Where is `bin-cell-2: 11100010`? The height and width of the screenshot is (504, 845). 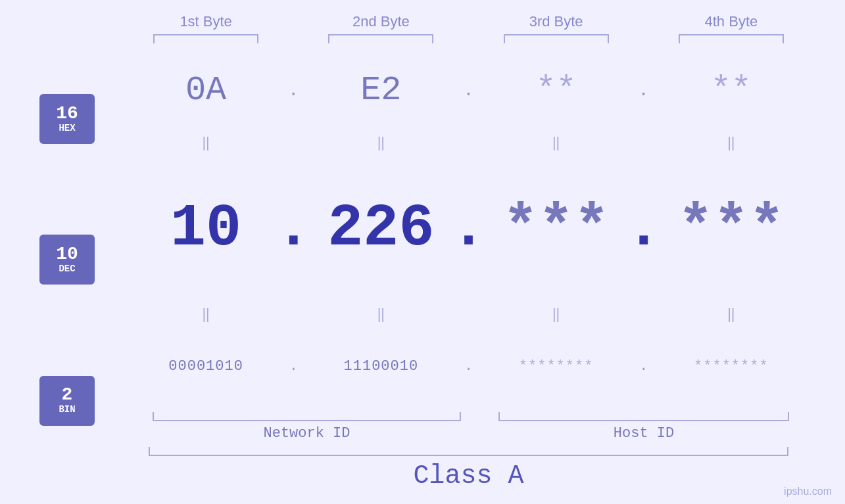
bin-cell-2: 11100010 is located at coordinates (381, 367).